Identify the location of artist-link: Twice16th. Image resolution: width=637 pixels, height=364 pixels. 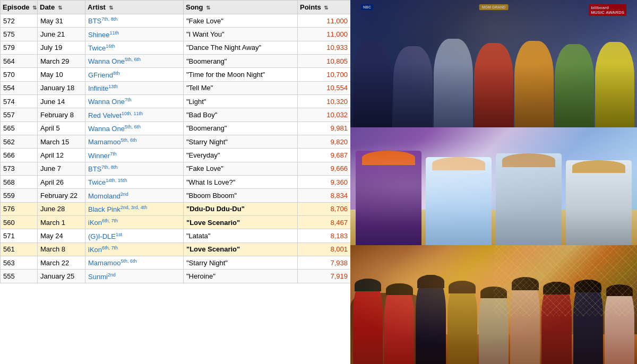
(102, 48).